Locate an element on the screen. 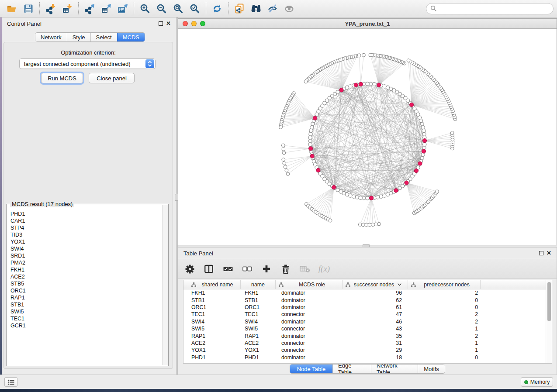 The image size is (557, 392). mcds-result-item: SWI5 is located at coordinates (86, 312).